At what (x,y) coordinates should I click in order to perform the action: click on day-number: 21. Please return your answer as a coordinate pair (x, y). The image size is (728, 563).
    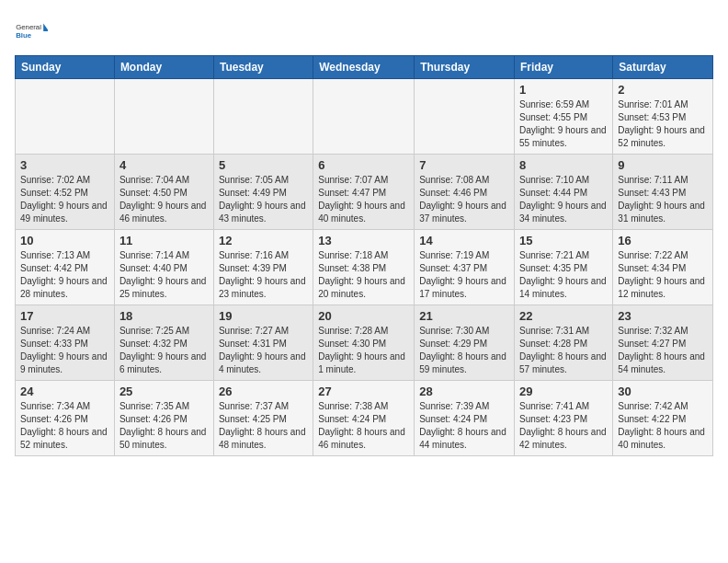
    Looking at the image, I should click on (464, 316).